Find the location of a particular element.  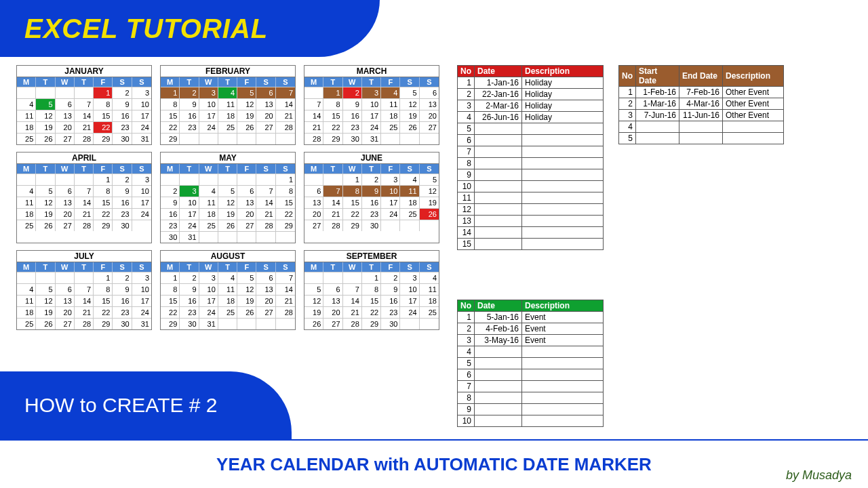

day-cell: 10 is located at coordinates (372, 104).